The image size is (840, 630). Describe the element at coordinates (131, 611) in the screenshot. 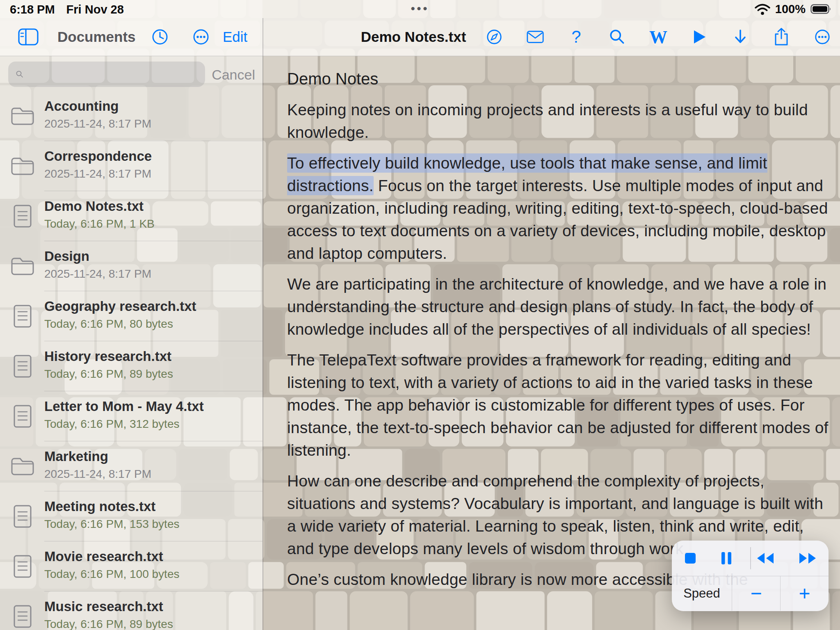

I see `file-row: Music research.txt Today, 6:16 PM, 89 by…` at that location.